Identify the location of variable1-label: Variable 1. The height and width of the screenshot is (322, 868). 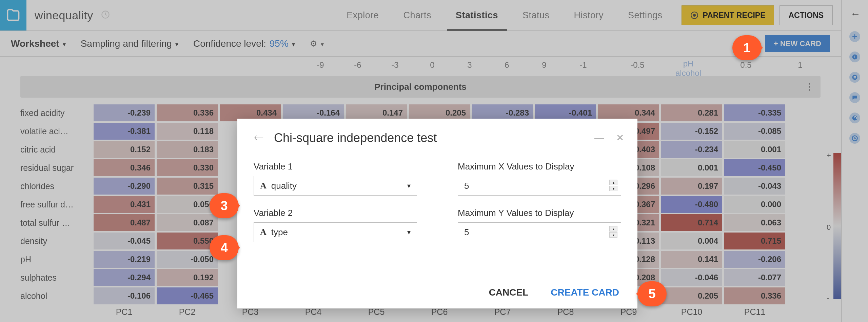
(335, 167).